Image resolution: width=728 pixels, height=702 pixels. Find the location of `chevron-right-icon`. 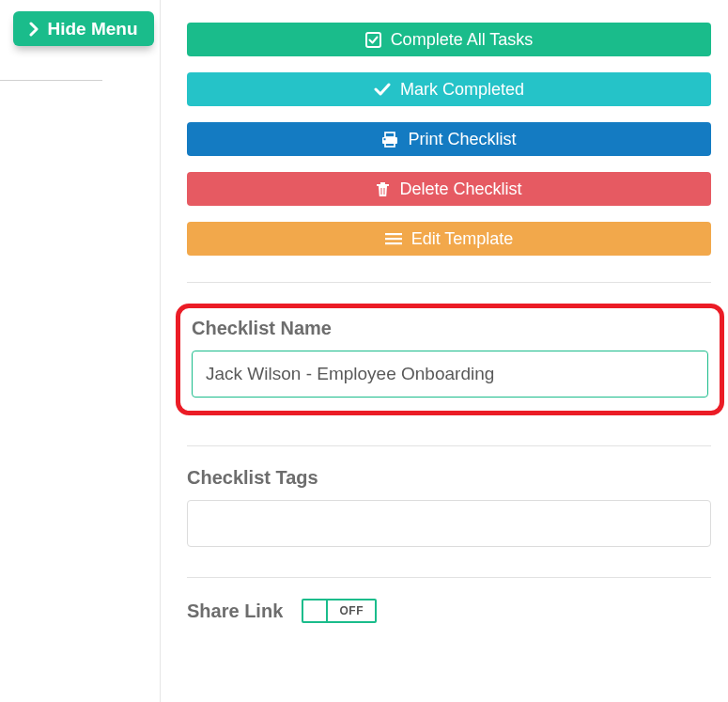

chevron-right-icon is located at coordinates (34, 29).